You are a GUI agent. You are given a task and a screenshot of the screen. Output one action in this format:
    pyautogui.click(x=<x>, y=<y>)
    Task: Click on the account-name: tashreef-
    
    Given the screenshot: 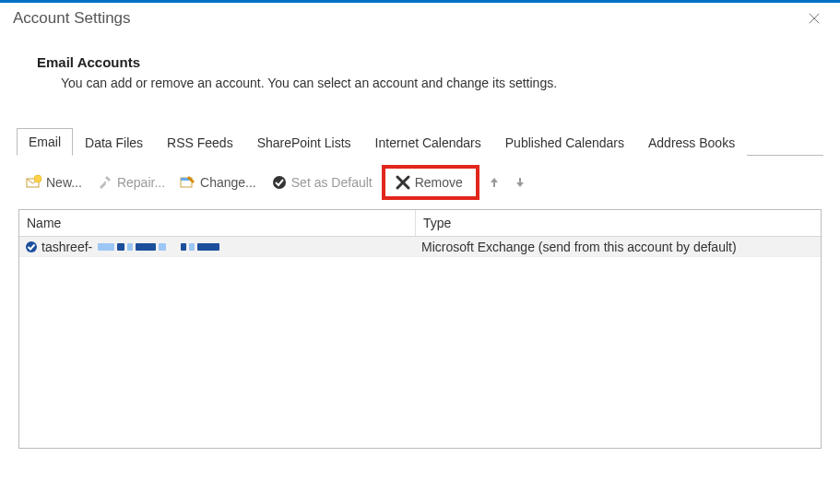 What is the action you would take?
    pyautogui.click(x=66, y=247)
    